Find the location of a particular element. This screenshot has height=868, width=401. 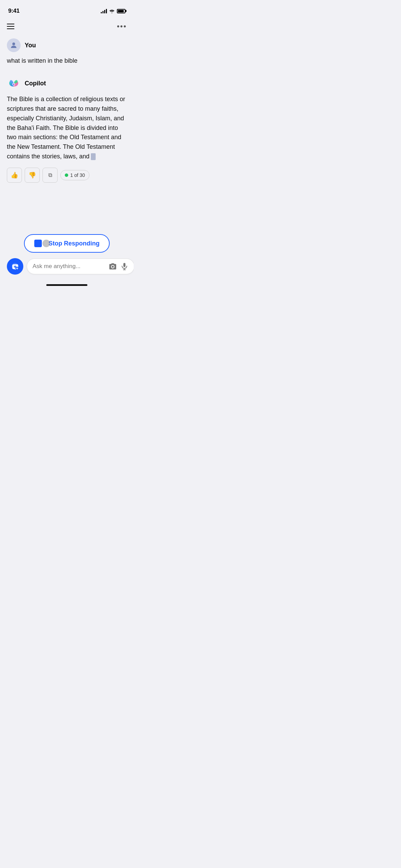

copy-button: ⧉ is located at coordinates (50, 175).